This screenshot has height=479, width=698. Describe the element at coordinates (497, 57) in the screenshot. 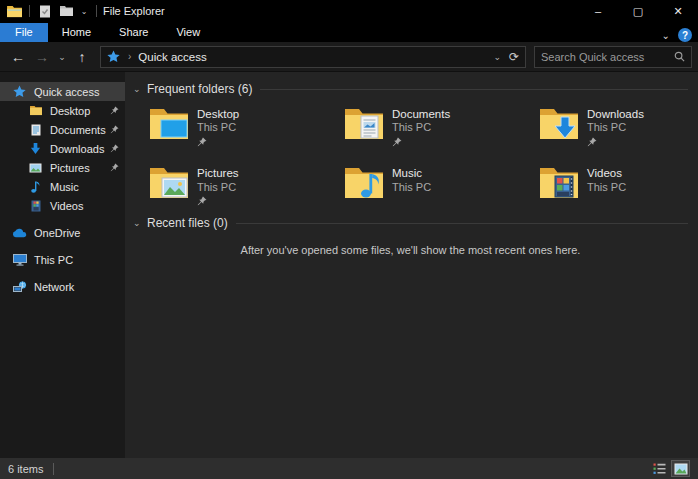

I see `address-dropdown-chevron-icon: ⌄` at that location.